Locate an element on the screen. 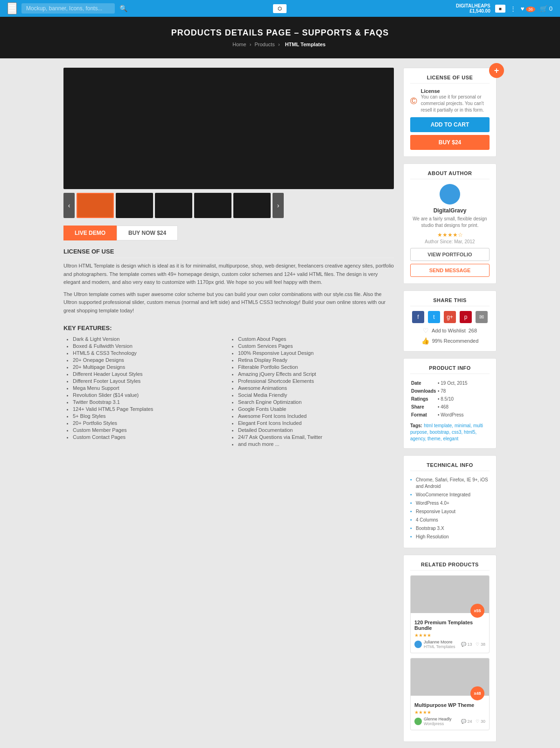 The width and height of the screenshot is (560, 748). related-product-info: Multipurpose WP Theme ★★★★ Glenne Headly… is located at coordinates (450, 713).